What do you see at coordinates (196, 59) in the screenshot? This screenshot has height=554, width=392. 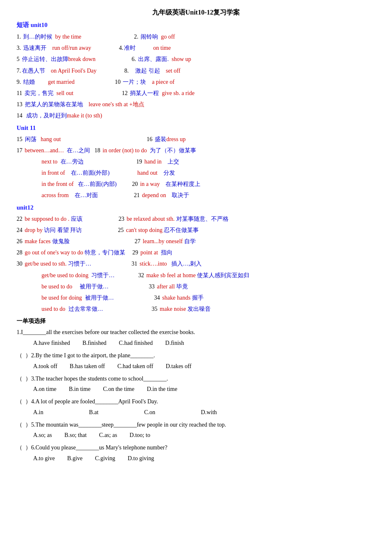 I see `phrase-row-3: 5 停止运转、出故障break down 6. 出席、露面. show up` at bounding box center [196, 59].